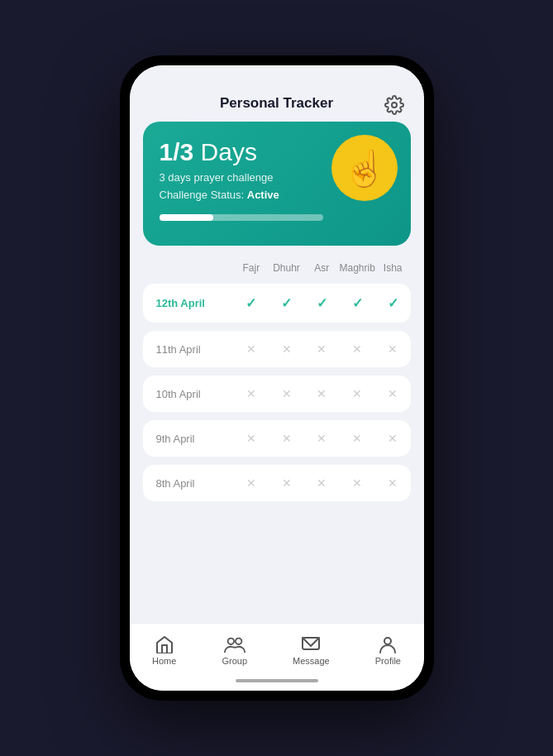 This screenshot has width=553, height=756. What do you see at coordinates (277, 483) in the screenshot?
I see `table-row: 8th April✕✕✕✕✕` at bounding box center [277, 483].